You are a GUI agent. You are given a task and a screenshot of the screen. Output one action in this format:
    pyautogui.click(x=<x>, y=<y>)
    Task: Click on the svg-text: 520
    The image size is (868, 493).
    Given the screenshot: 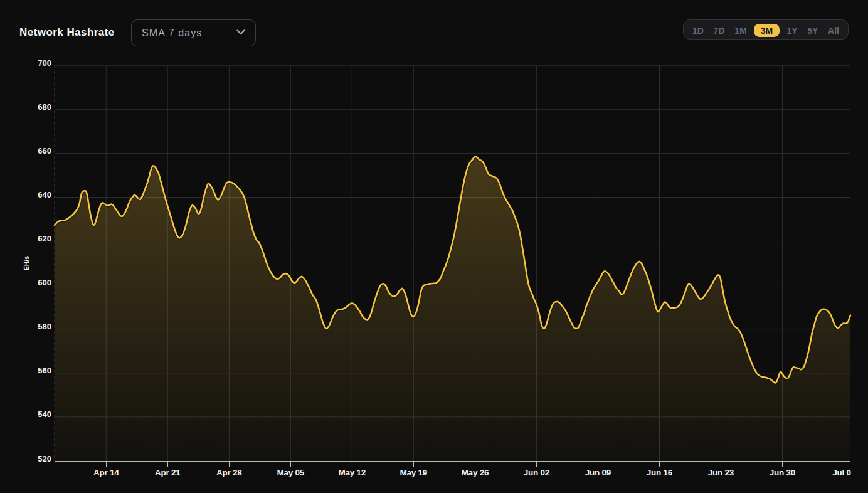 What is the action you would take?
    pyautogui.click(x=45, y=459)
    